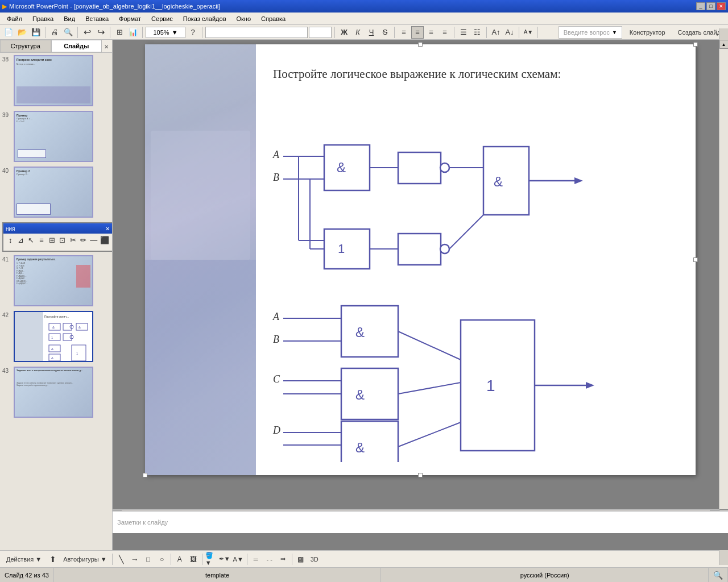 The width and height of the screenshot is (728, 582). What do you see at coordinates (510, 32) in the screenshot?
I see `decrease-font-button: A↓` at bounding box center [510, 32].